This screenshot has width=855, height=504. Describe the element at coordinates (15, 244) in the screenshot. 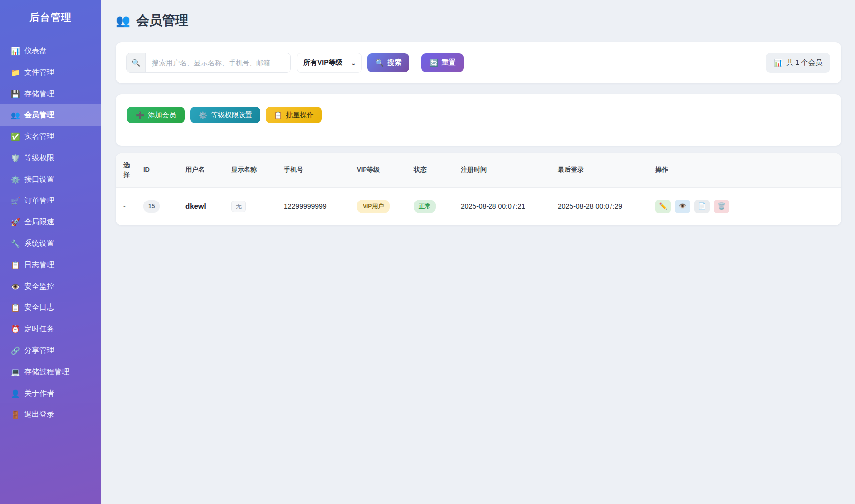

I see `sidebar-item-icon: 🔧` at that location.